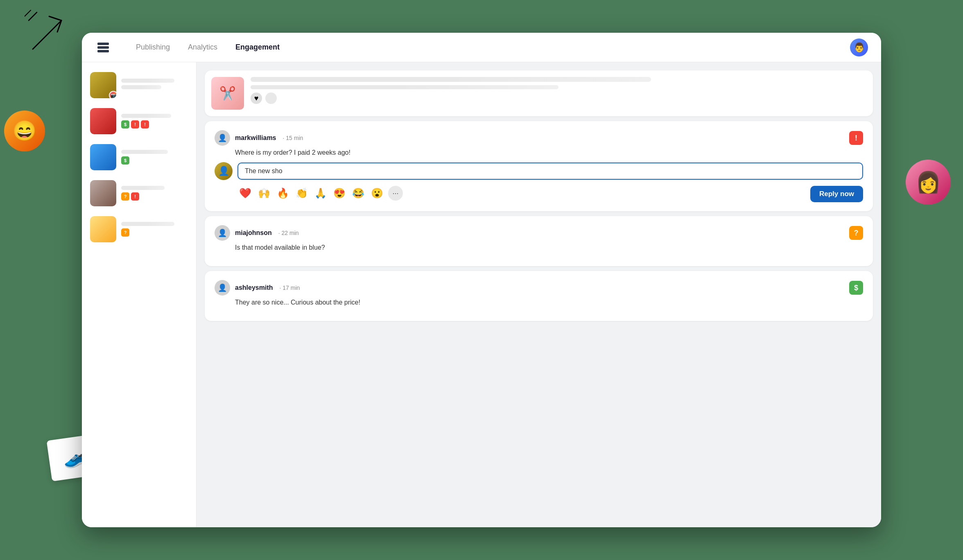 This screenshot has height=560, width=963. I want to click on badge-row-3: $, so click(155, 160).